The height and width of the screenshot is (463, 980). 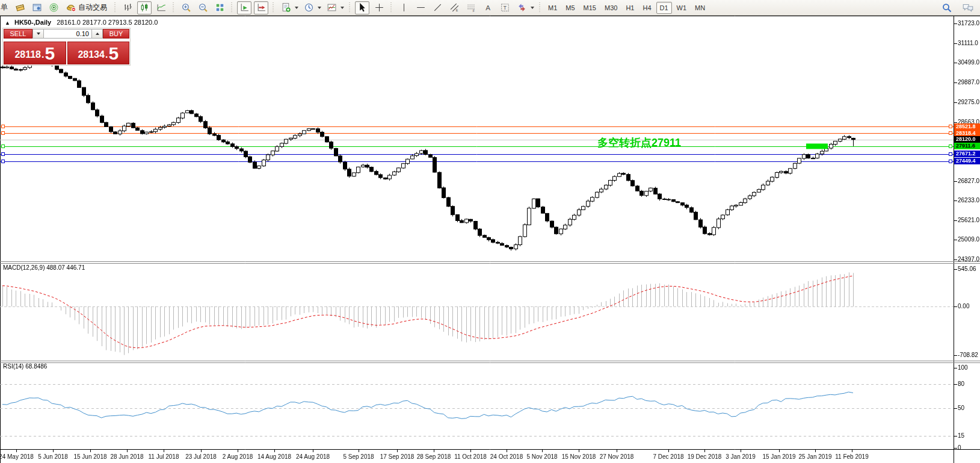 What do you see at coordinates (66, 53) in the screenshot?
I see `price-row: 28118.5 28134.5` at bounding box center [66, 53].